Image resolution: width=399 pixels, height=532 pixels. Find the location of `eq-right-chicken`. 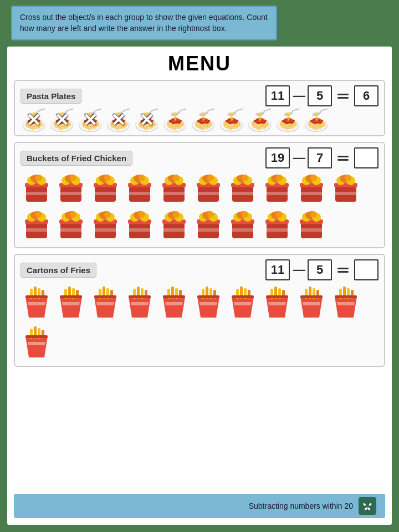

eq-right-chicken is located at coordinates (366, 158).